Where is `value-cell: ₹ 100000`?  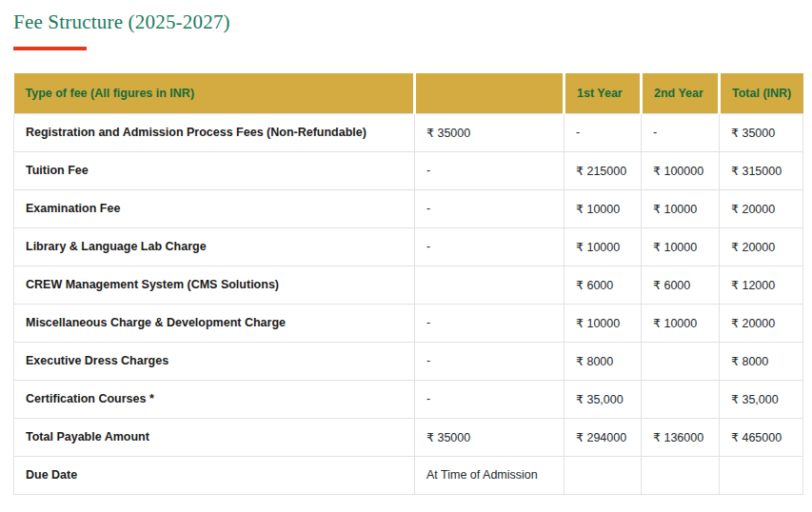 value-cell: ₹ 100000 is located at coordinates (681, 170).